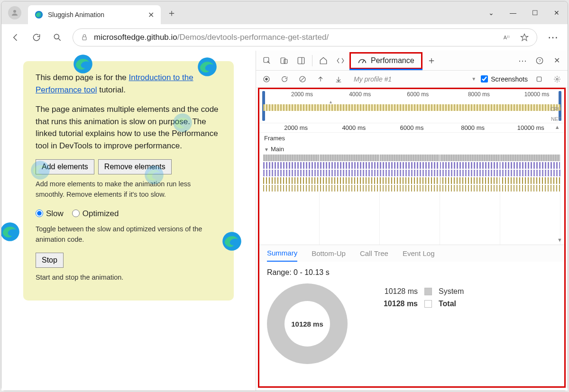  What do you see at coordinates (340, 61) in the screenshot?
I see `elements-tab-icon` at bounding box center [340, 61].